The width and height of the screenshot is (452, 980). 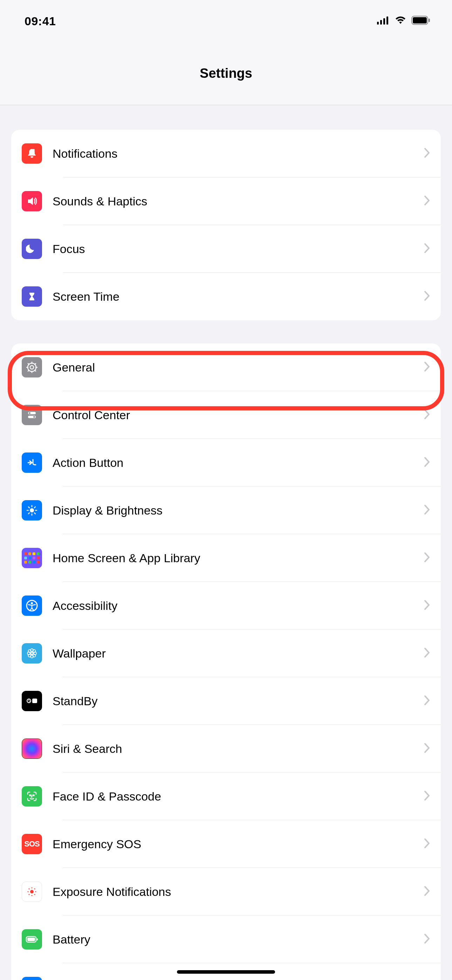 What do you see at coordinates (226, 415) in the screenshot?
I see `settings-row-control-center: Control Center` at bounding box center [226, 415].